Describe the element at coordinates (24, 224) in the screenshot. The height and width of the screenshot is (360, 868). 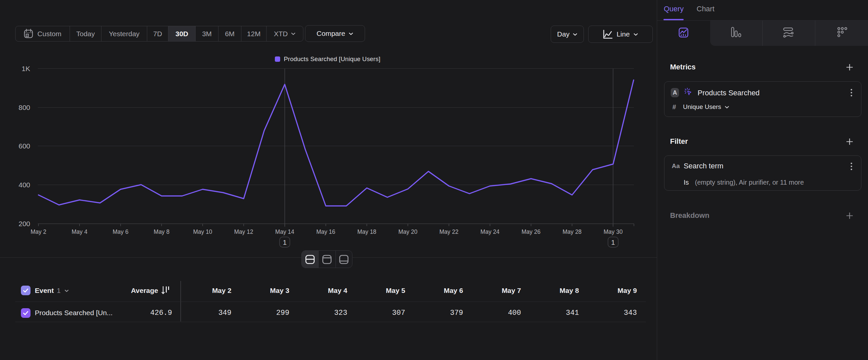
I see `svg-text: 200` at that location.